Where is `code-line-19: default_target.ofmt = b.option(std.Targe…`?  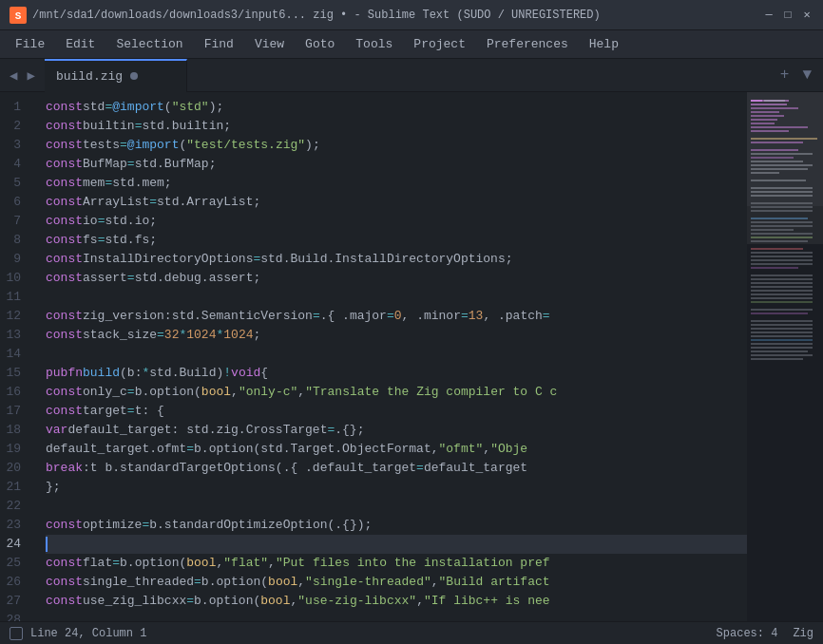
code-line-19: default_target.ofmt = b.option(std.Targe… is located at coordinates (396, 449).